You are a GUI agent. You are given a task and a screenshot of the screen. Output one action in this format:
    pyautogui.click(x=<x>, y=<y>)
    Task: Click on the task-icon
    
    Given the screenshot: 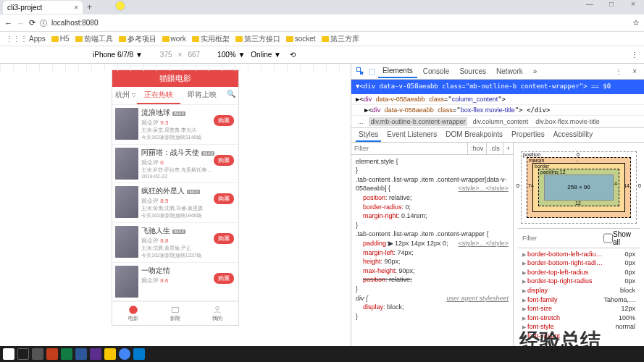 What is the action you would take?
    pyautogui.click(x=38, y=354)
    